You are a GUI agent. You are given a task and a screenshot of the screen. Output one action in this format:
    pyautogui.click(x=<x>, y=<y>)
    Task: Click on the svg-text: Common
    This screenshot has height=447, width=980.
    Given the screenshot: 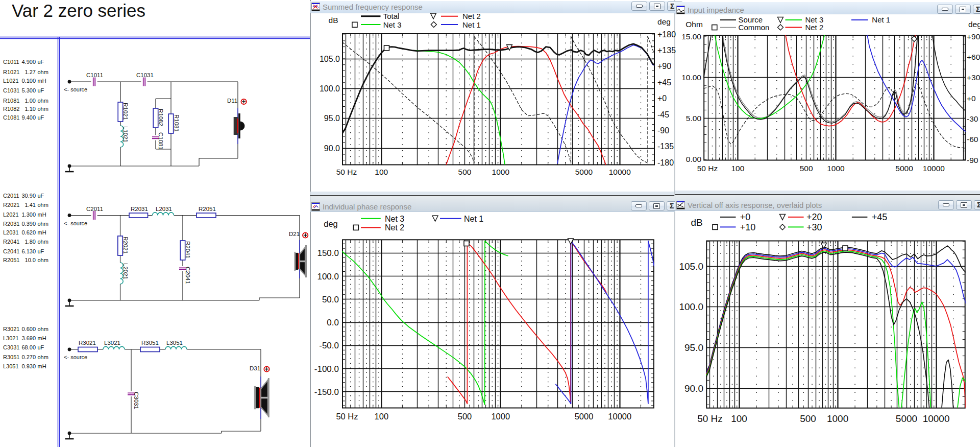 What is the action you would take?
    pyautogui.click(x=754, y=28)
    